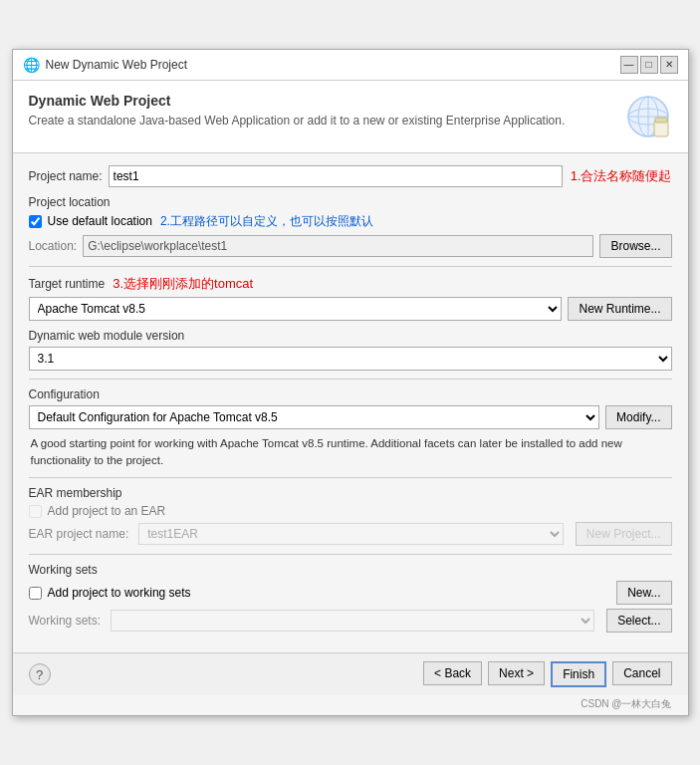 The width and height of the screenshot is (700, 765). What do you see at coordinates (350, 350) in the screenshot?
I see `web-module-version-section: Dynamic web module version 3.1` at bounding box center [350, 350].